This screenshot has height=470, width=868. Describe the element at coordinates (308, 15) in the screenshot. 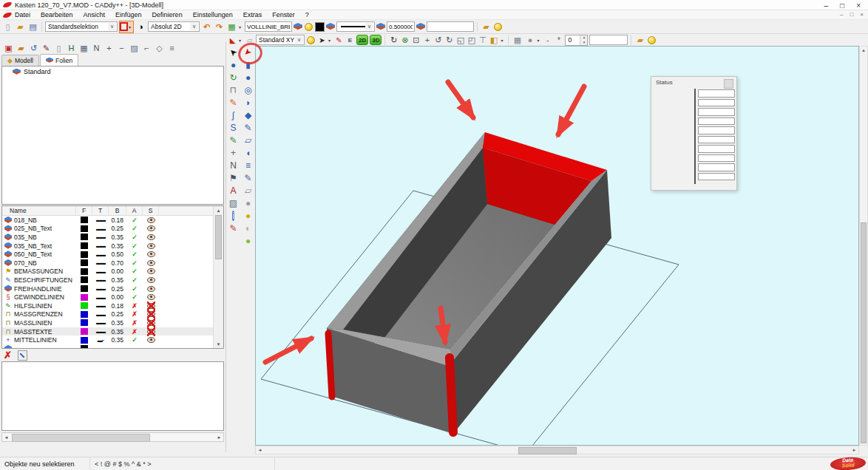

I see `menu-item: ?` at that location.